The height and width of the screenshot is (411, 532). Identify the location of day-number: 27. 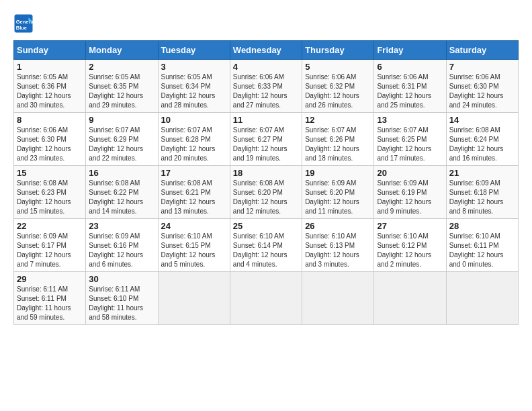
(410, 226).